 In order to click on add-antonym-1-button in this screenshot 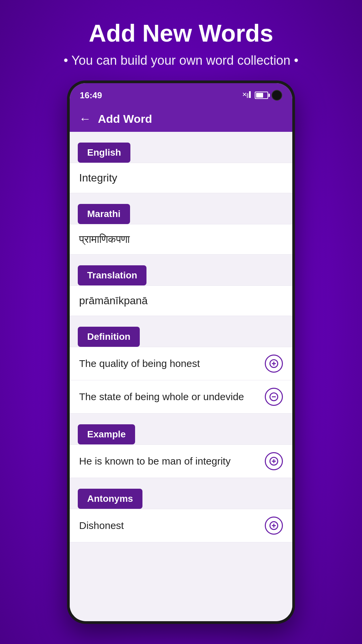, I will do `click(274, 526)`.